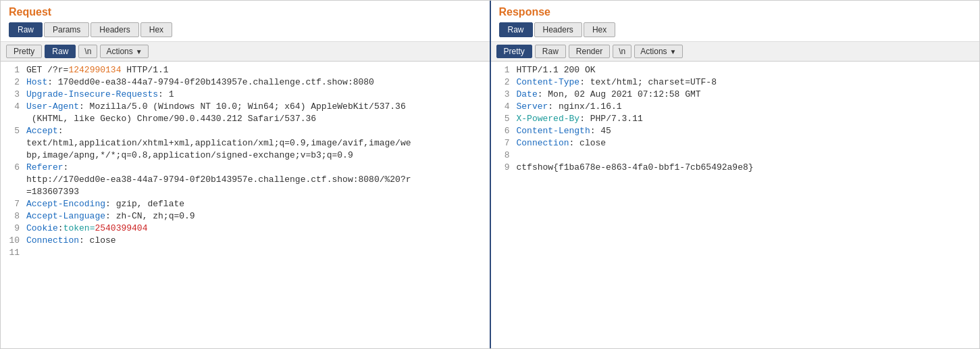 This screenshot has height=349, width=980. I want to click on response-line-6: 6 Content-Length: 45, so click(736, 131).